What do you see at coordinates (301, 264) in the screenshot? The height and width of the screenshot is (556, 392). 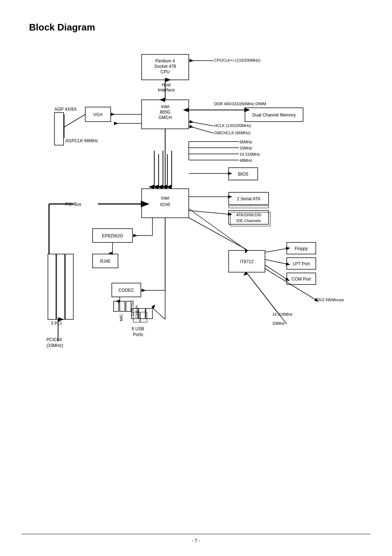 I see `svg-text: LPT Port` at bounding box center [301, 264].